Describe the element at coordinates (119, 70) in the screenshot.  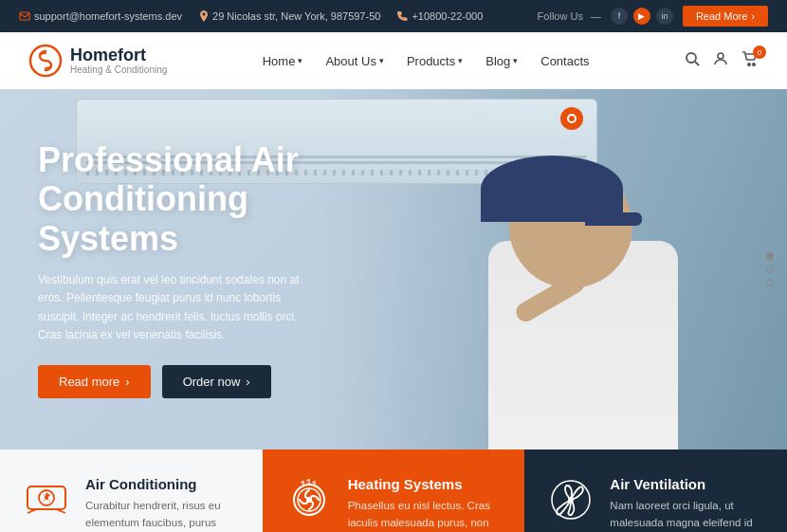
I see `brand-sub: Heating & Conditioning` at that location.